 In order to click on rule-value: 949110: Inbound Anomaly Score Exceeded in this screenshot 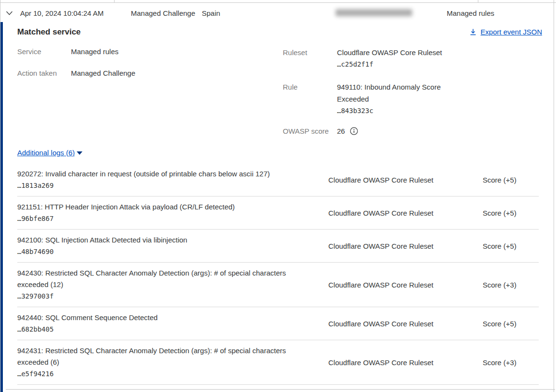, I will do `click(394, 93)`.